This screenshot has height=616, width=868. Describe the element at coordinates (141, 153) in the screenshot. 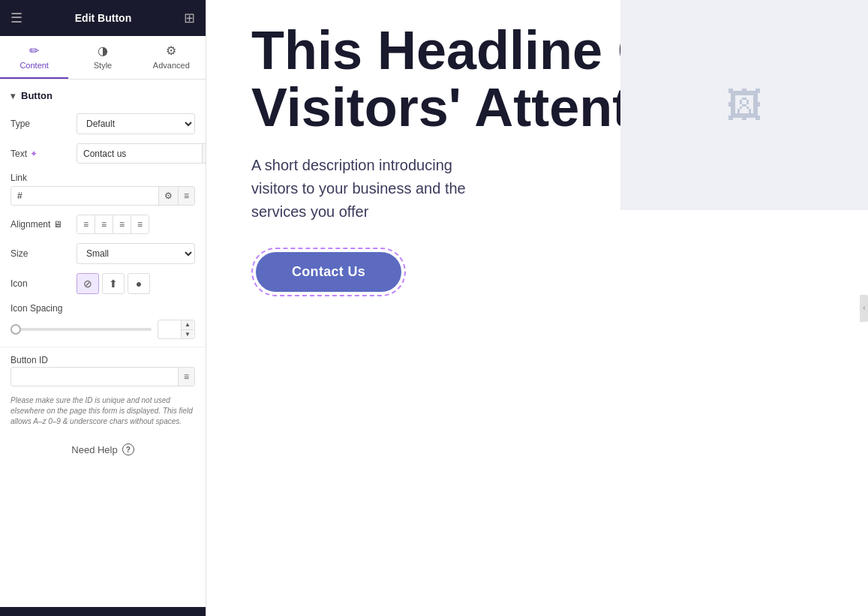

I see `text-control: ≡` at that location.